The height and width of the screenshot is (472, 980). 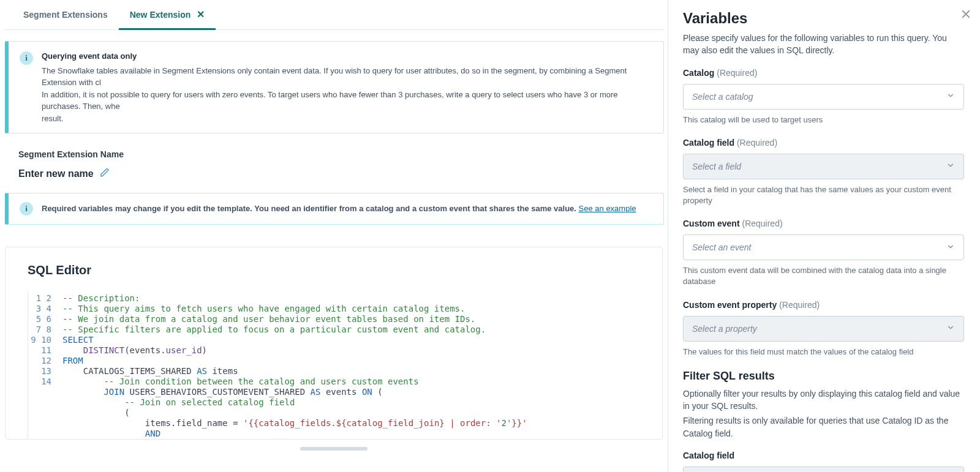 I want to click on resize-handle, so click(x=334, y=449).